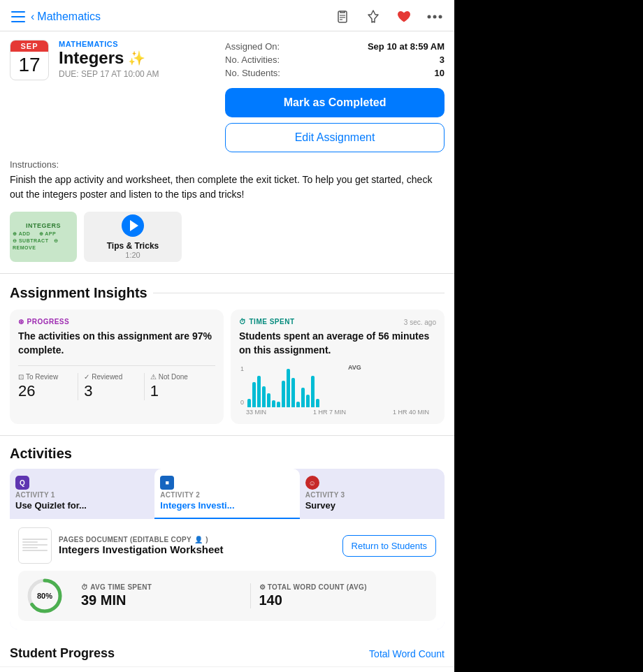  I want to click on activities-title: Activities, so click(227, 454).